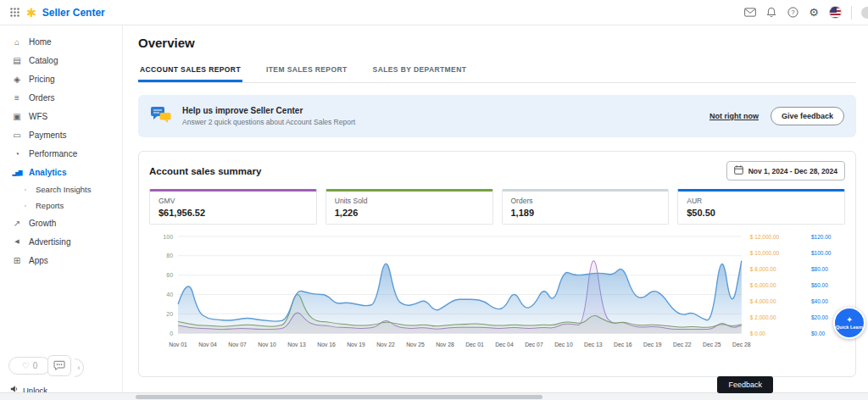 Image resolution: width=868 pixels, height=400 pixels. I want to click on feedback-button: Feedback, so click(745, 385).